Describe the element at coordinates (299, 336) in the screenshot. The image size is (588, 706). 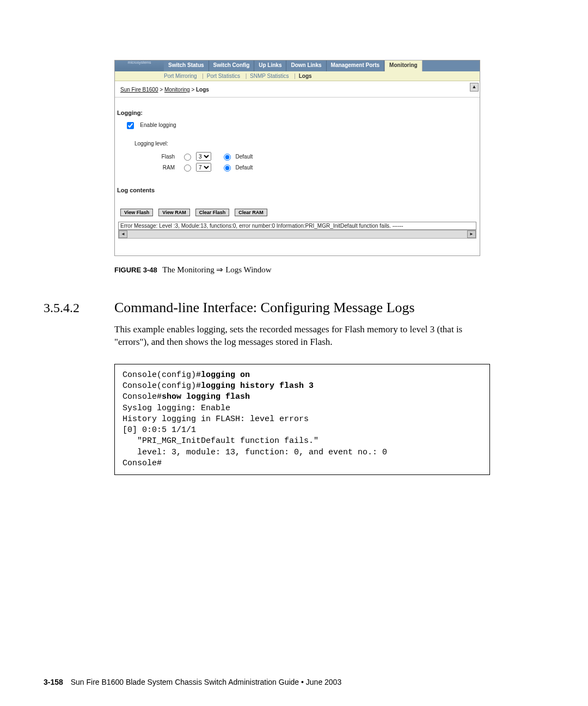
I see `body-paragraph: This example enables logging, sets the r…` at that location.